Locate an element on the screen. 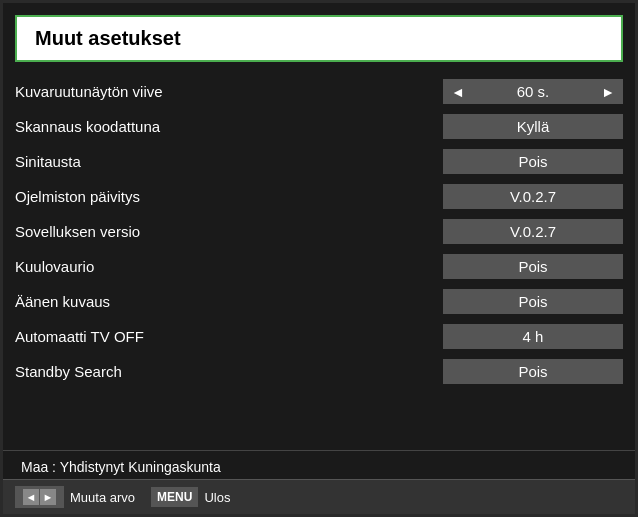 Image resolution: width=638 pixels, height=517 pixels. title-bar: Muut asetukset is located at coordinates (319, 38).